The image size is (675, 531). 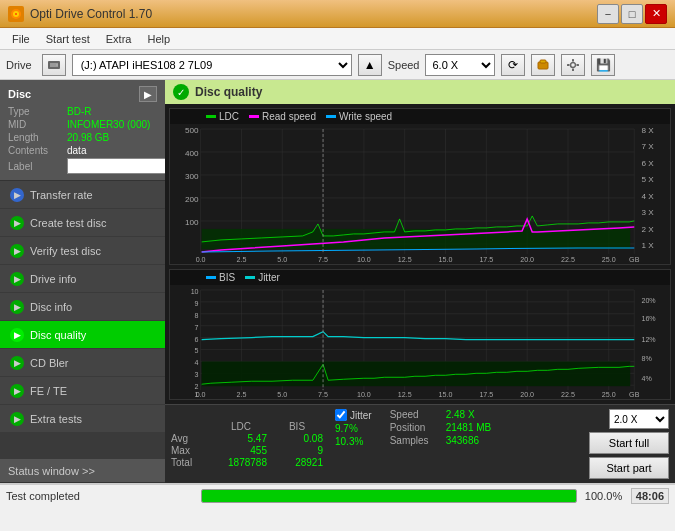 I want to click on disc-quality-label: Disc quality, so click(x=58, y=335).